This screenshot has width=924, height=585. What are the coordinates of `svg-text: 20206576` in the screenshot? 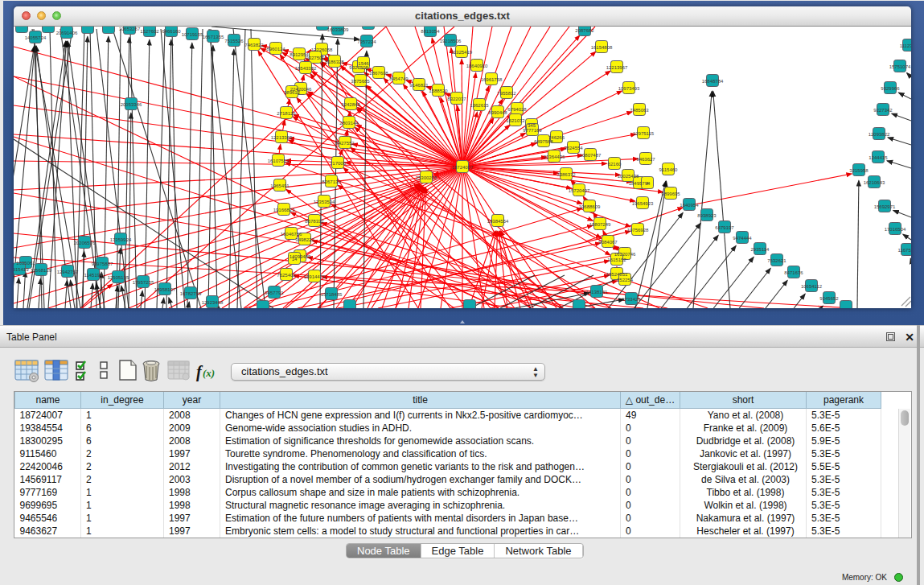 It's located at (85, 243).